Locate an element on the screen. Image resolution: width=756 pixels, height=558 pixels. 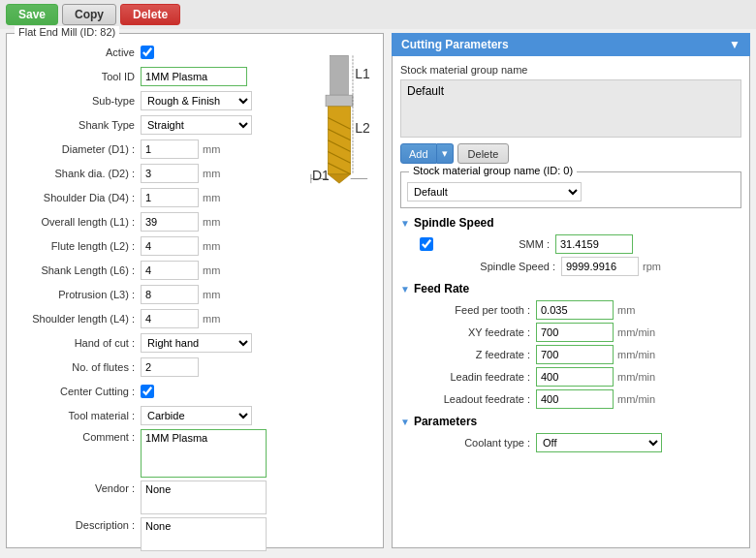
feed-rate-title: Feed Rate is located at coordinates (442, 289).